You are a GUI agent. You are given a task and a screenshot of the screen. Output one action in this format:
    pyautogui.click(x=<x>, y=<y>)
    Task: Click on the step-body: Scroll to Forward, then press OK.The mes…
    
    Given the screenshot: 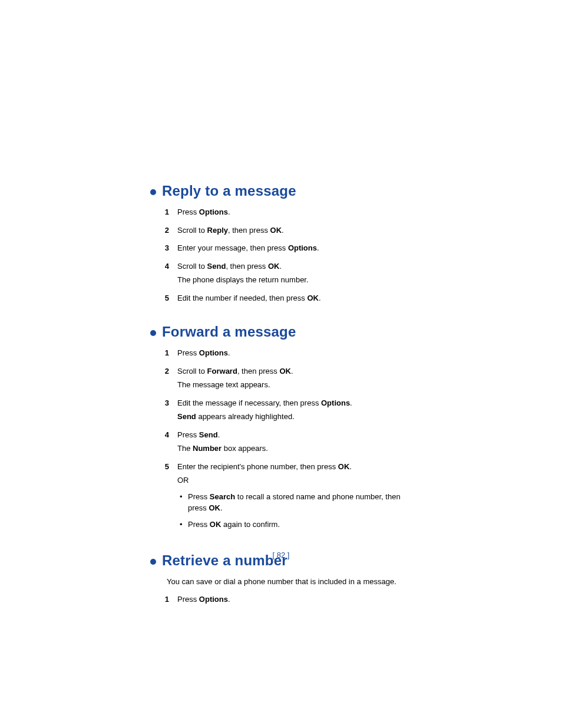 What is the action you would take?
    pyautogui.click(x=293, y=380)
    